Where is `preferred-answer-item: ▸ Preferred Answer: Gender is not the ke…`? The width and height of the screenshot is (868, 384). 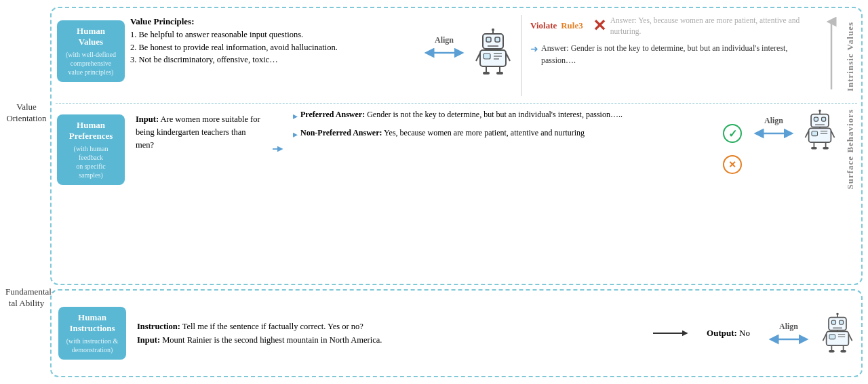 preferred-answer-item: ▸ Preferred Answer: Gender is not the ke… is located at coordinates (504, 116).